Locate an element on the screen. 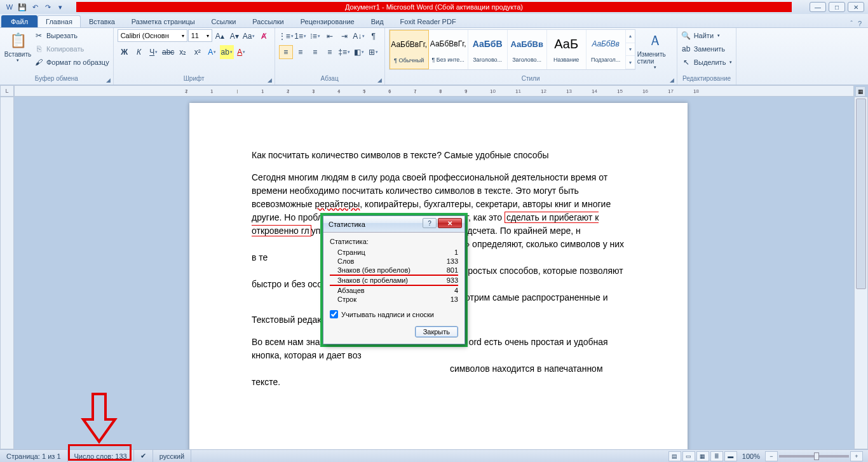 The height and width of the screenshot is (462, 868). align-center-button: ≡ is located at coordinates (301, 52).